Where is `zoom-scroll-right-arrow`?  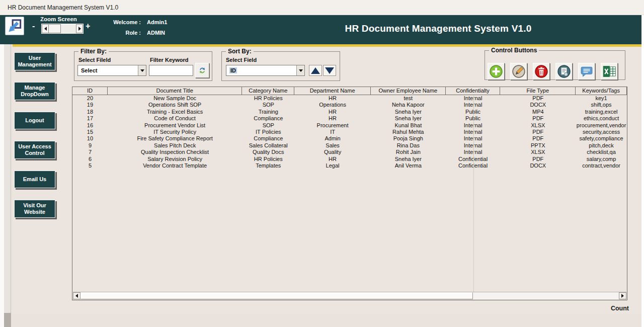
zoom-scroll-right-arrow is located at coordinates (79, 29).